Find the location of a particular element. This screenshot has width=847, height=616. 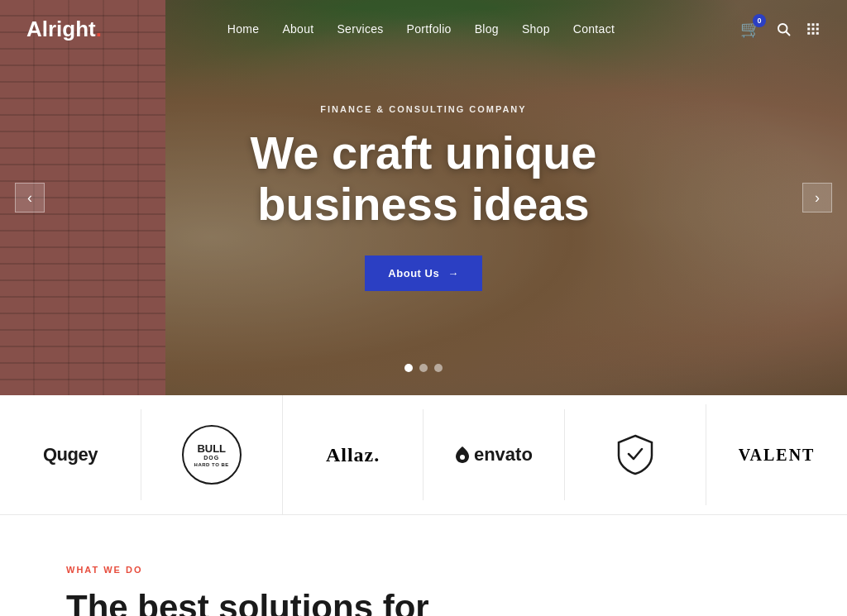

hero-subtitle: Finance & Consulting Company is located at coordinates (424, 109).